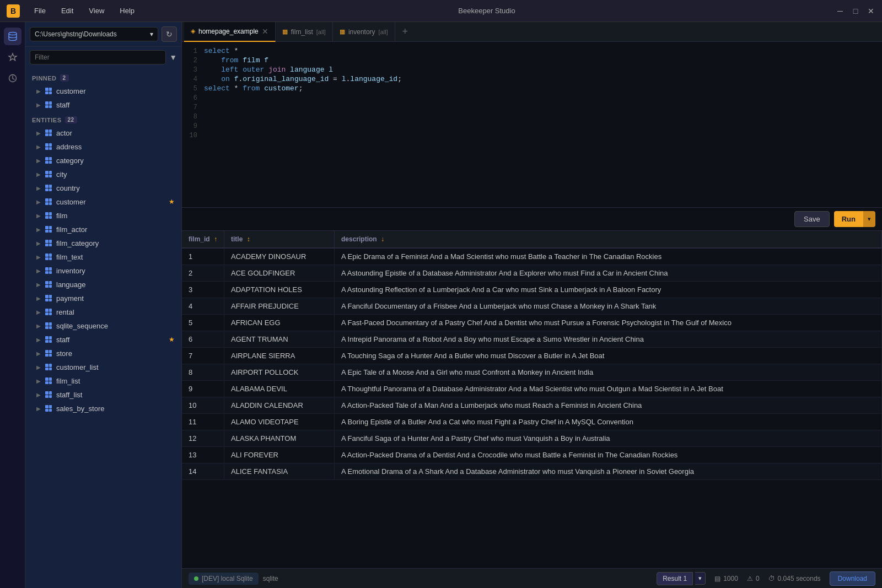 The width and height of the screenshot is (882, 588). I want to click on line-content: on f.original_language_id = l.language_i…, so click(303, 79).